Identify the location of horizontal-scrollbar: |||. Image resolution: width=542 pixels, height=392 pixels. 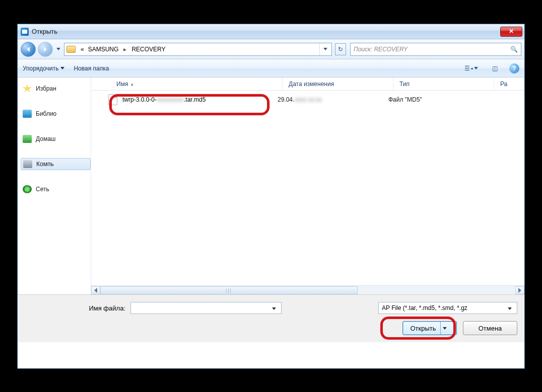
(308, 290).